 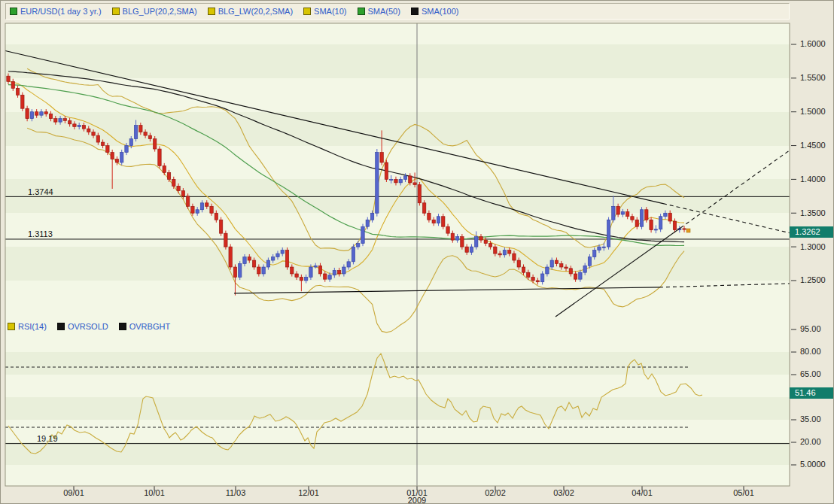 I want to click on bollinger-lower-swatch-icon, so click(x=212, y=11).